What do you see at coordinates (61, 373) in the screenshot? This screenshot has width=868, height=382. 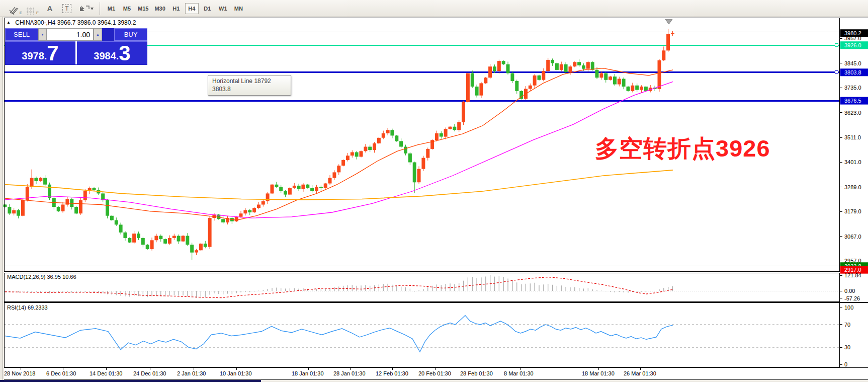 I see `date-tick-label: 6 Dec 01:30` at bounding box center [61, 373].